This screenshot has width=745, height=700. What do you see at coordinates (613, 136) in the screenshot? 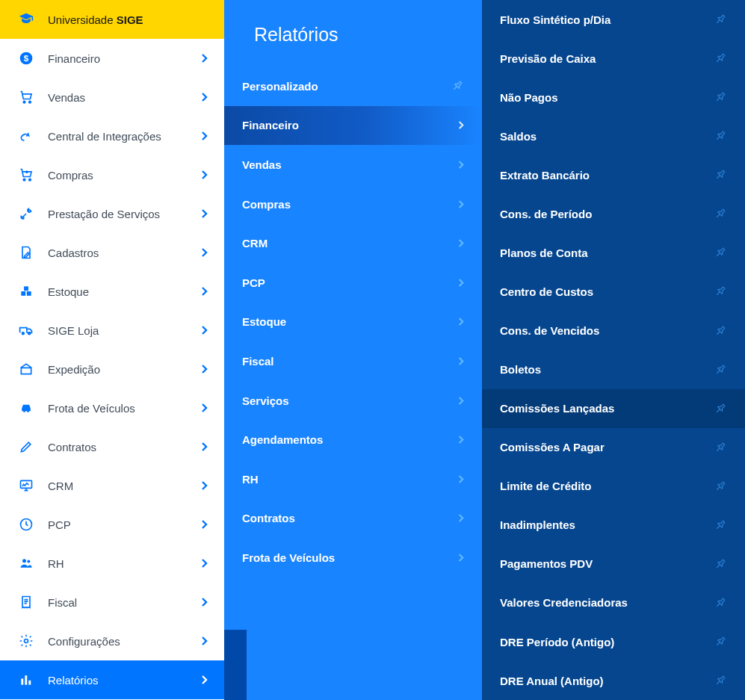
I see `report-item-3: Saldos` at bounding box center [613, 136].